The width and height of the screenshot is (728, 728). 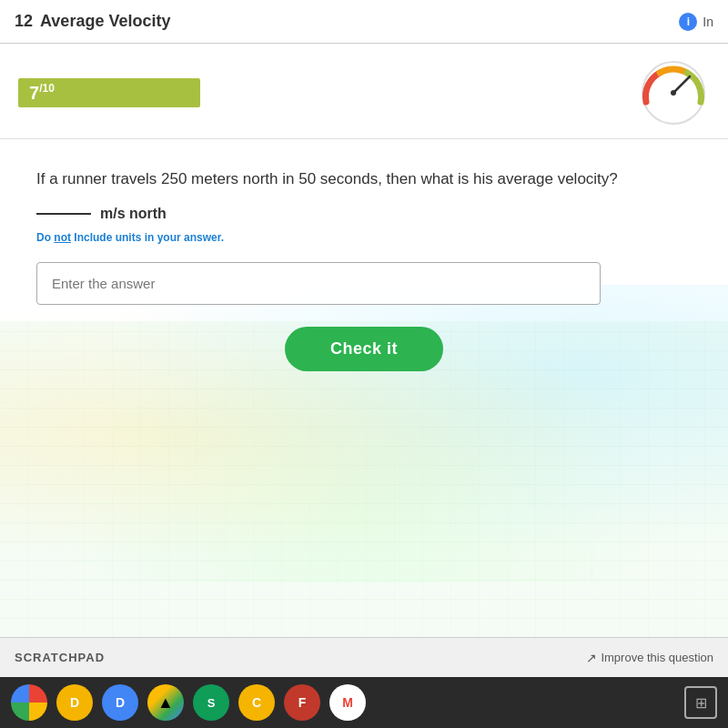 What do you see at coordinates (120, 703) in the screenshot?
I see `taskbar-gdocs-blue-icon: D` at bounding box center [120, 703].